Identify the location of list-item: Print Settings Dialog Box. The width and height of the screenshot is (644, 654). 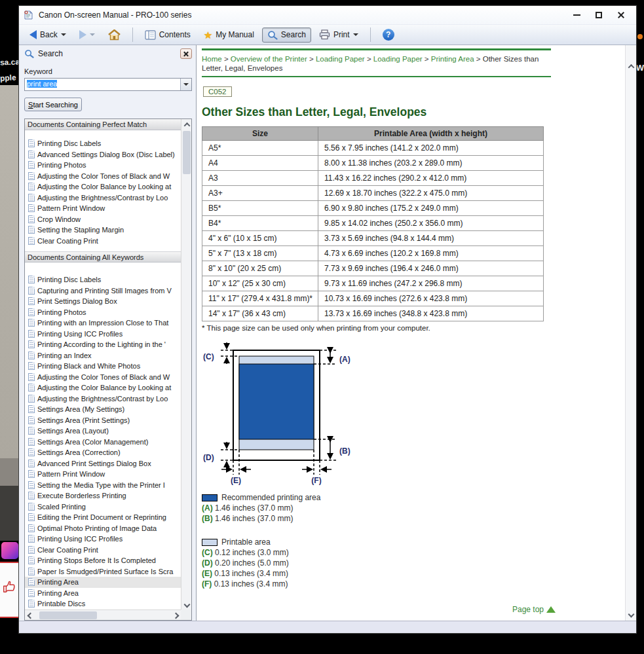
(103, 301).